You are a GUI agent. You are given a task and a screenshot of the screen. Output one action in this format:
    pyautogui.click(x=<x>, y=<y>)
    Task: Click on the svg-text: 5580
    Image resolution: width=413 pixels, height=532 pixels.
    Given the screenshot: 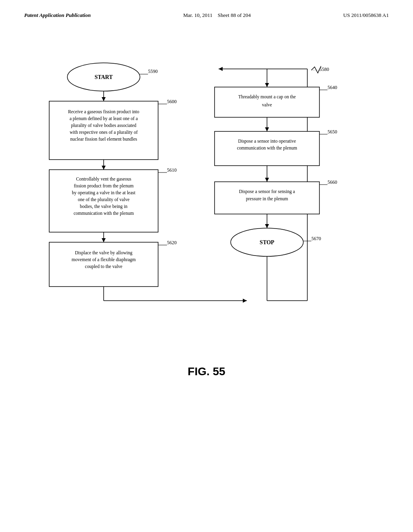 What is the action you would take?
    pyautogui.click(x=324, y=69)
    